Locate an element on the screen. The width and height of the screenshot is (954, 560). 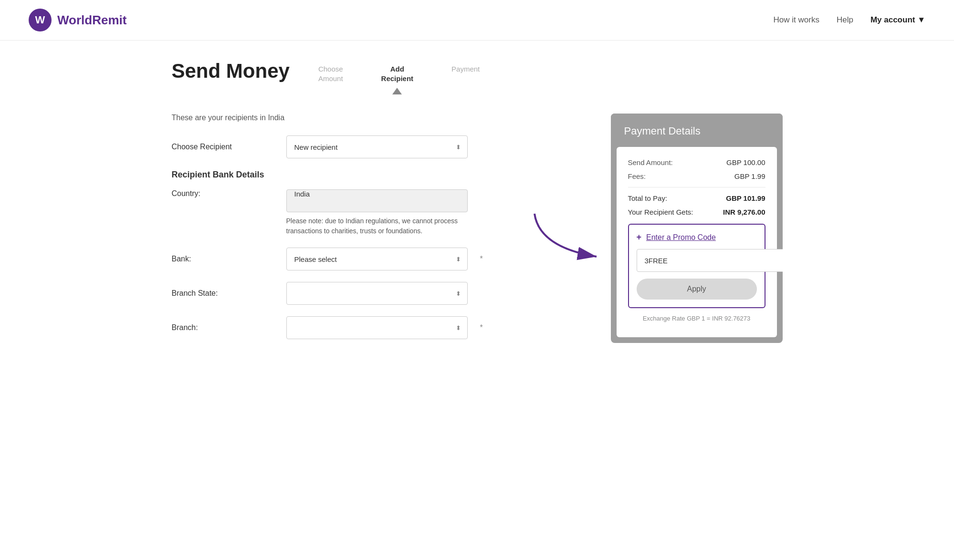
promo-plus-icon: + is located at coordinates (639, 238).